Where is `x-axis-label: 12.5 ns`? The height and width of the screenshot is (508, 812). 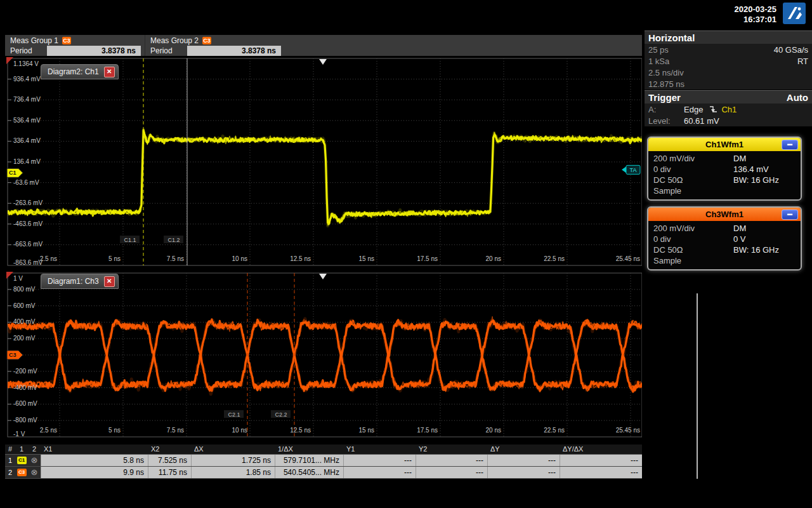 x-axis-label: 12.5 ns is located at coordinates (301, 431).